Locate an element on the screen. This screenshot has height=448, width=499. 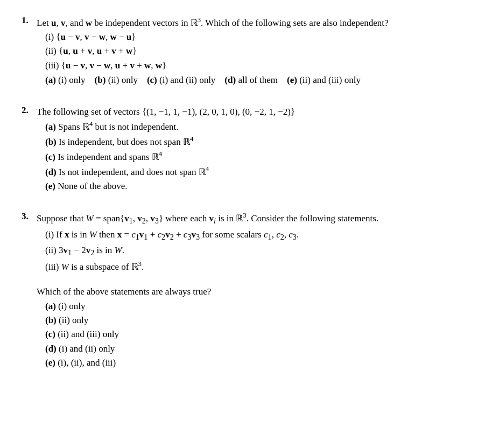
question-1-part-i: (i) {u − v, v − w, w − u} is located at coordinates (257, 37).